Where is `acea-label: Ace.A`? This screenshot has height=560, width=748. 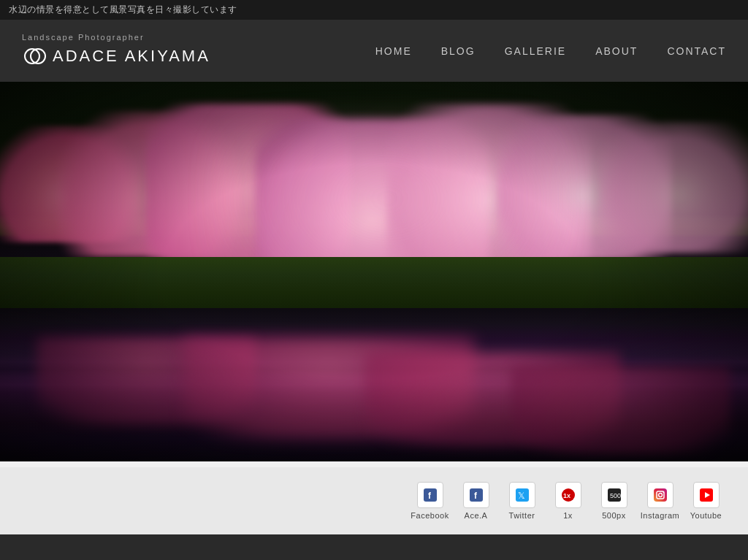
acea-label: Ace.A is located at coordinates (476, 515).